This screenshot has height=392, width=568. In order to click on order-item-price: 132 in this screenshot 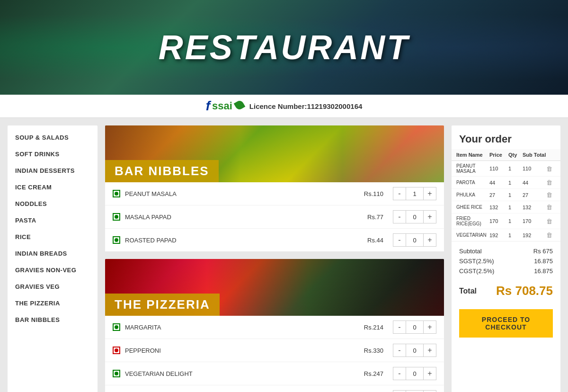, I will do `click(499, 207)`.